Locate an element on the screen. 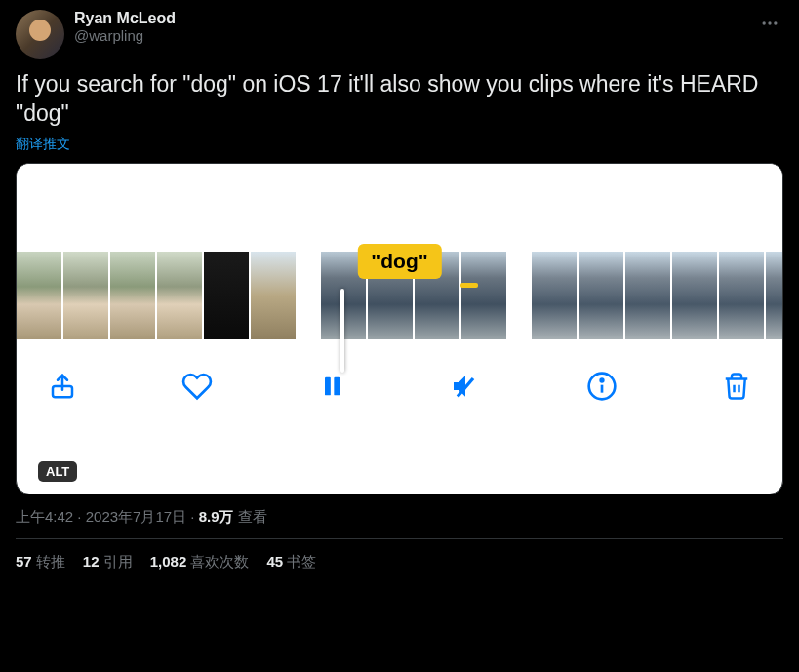  share-icon is located at coordinates (62, 386).